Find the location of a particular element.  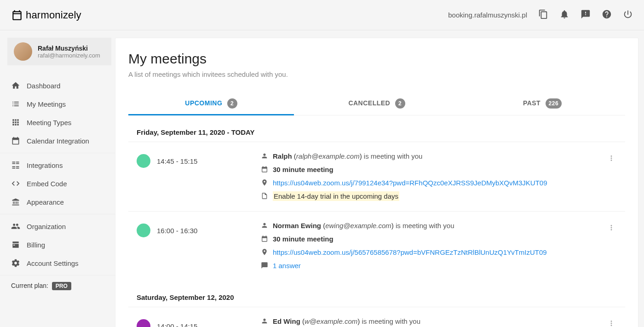

meeting-time: 16:00 - 16:30 is located at coordinates (177, 231).